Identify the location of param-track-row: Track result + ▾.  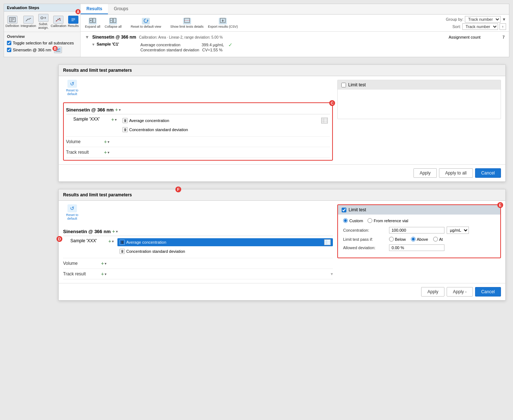
(198, 152).